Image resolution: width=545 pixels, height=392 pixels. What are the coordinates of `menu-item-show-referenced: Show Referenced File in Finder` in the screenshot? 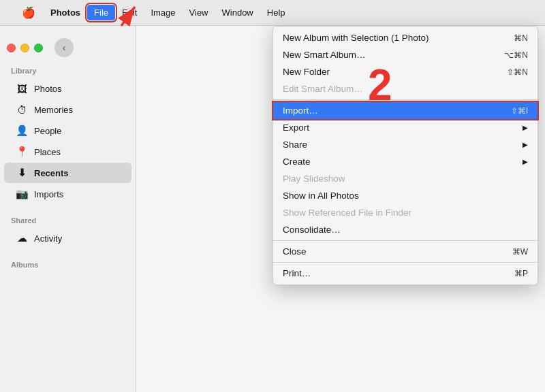 It's located at (405, 212).